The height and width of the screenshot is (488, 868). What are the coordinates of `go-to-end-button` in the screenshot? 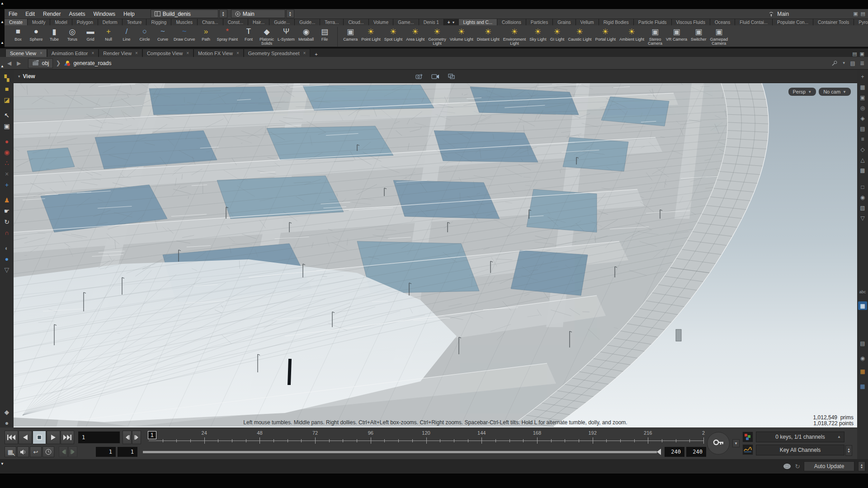 It's located at (67, 437).